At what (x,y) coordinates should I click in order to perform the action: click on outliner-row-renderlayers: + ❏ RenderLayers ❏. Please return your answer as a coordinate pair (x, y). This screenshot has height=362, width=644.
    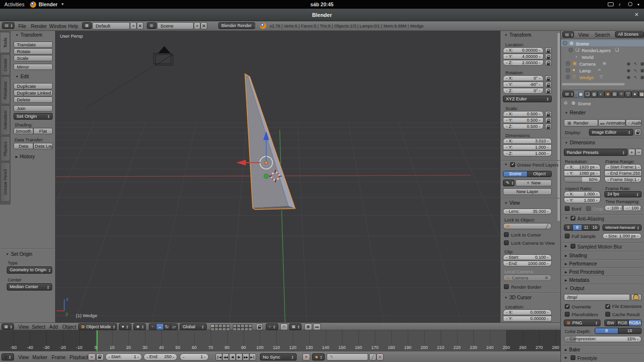
    Looking at the image, I should click on (602, 50).